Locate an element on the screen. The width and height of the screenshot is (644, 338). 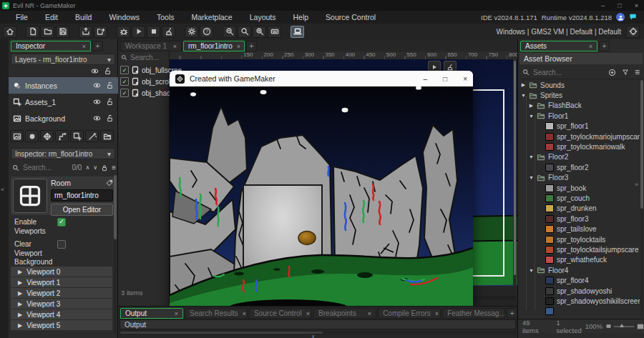
help-button: ? is located at coordinates (206, 31).